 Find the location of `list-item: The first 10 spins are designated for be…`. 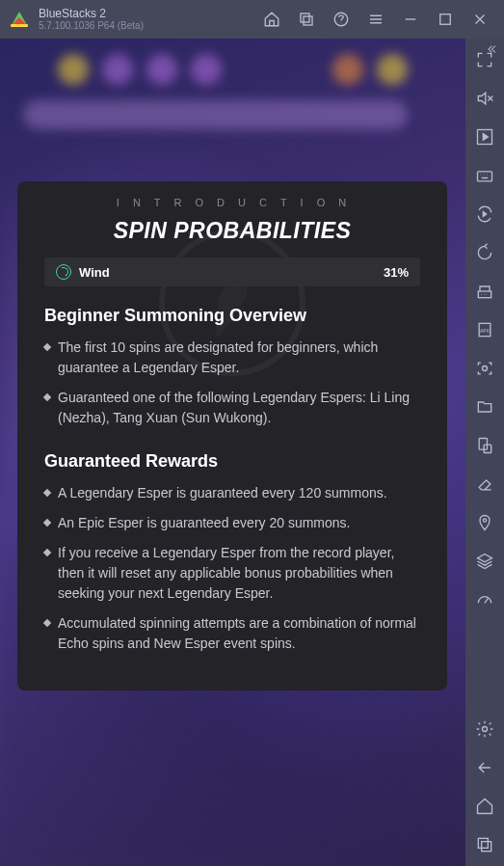

list-item: The first 10 spins are designated for be… is located at coordinates (232, 358).